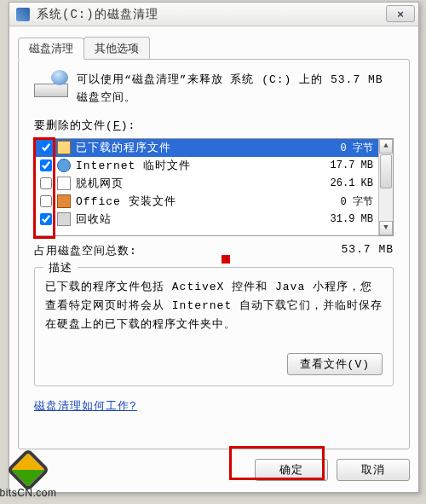 This screenshot has height=504, width=426. Describe the element at coordinates (85, 406) in the screenshot. I see `how-it-works-link: 磁盘清理如何工作?` at that location.